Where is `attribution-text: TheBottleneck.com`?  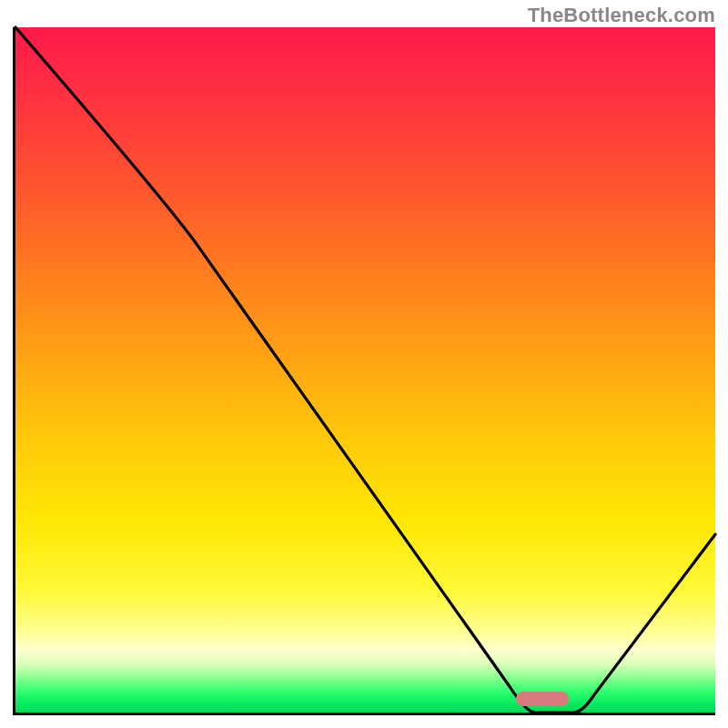
attribution-text: TheBottleneck.com is located at coordinates (622, 15).